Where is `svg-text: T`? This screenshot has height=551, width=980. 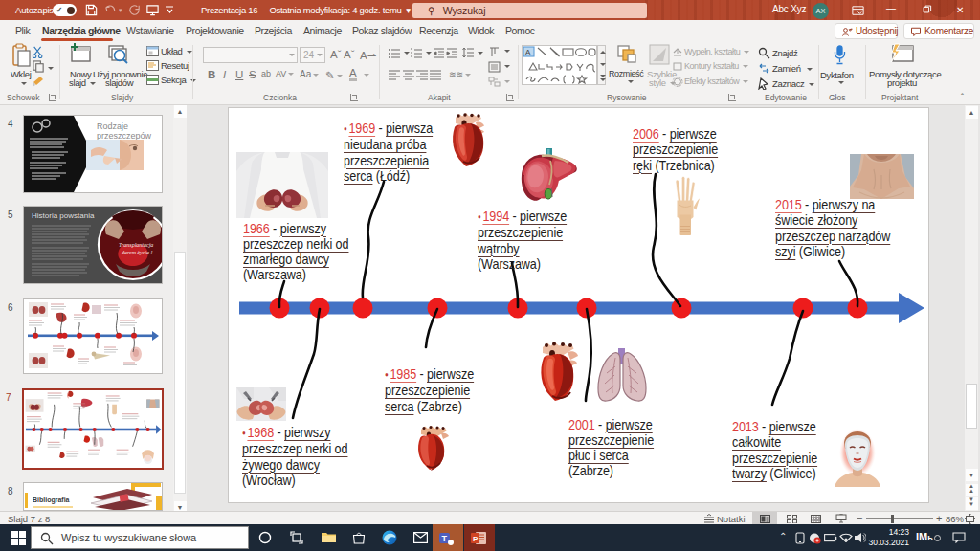 svg-text: T is located at coordinates (445, 539).